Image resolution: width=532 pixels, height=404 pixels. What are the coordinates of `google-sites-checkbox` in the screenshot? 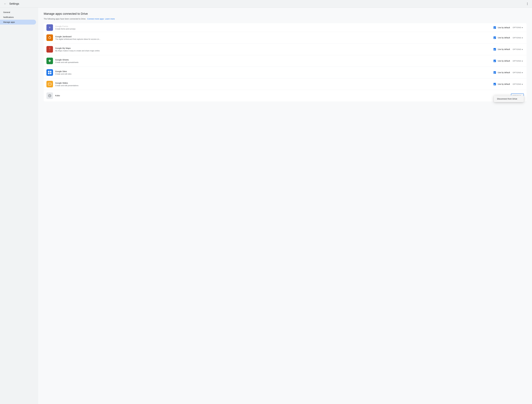 It's located at (495, 73).